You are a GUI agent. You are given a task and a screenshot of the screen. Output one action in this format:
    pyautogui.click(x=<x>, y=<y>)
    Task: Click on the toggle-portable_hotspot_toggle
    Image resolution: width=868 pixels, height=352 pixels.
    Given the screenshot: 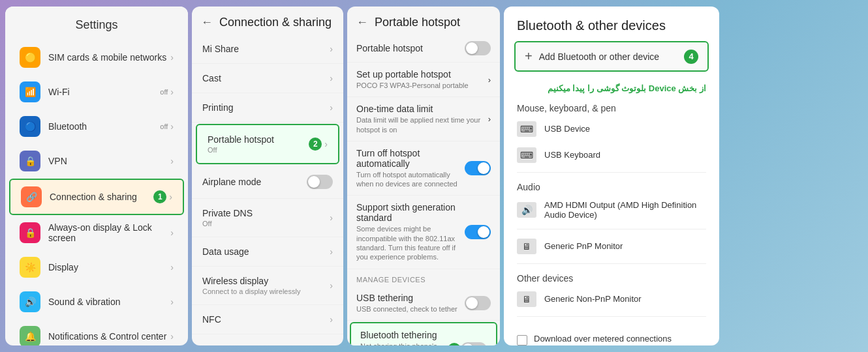 What is the action you would take?
    pyautogui.click(x=478, y=48)
    